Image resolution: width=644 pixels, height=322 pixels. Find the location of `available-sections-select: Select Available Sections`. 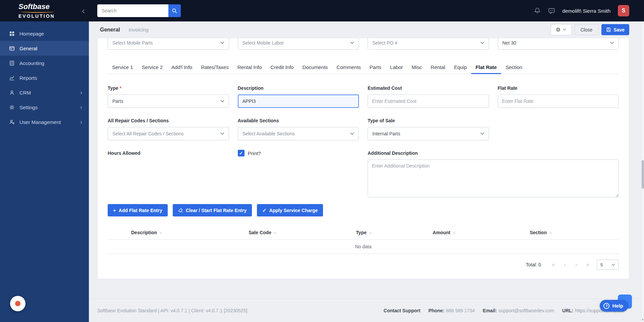

available-sections-select: Select Available Sections is located at coordinates (299, 134).